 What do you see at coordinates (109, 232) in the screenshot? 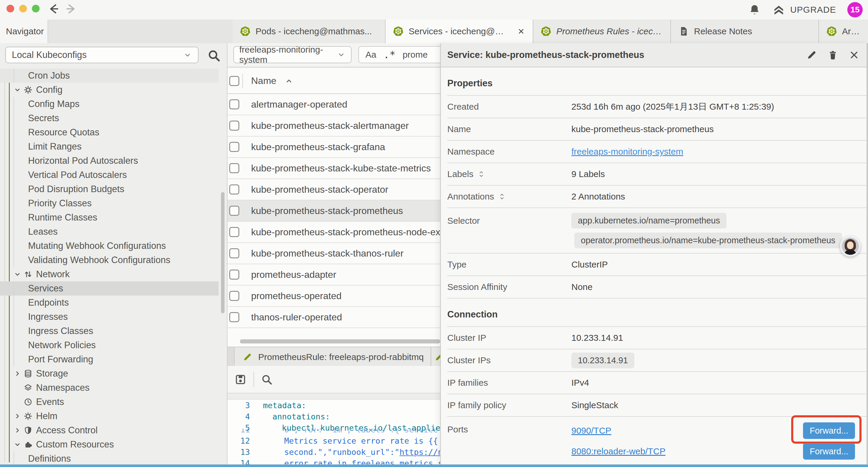
I see `sidebar-item-leases: Leases` at bounding box center [109, 232].